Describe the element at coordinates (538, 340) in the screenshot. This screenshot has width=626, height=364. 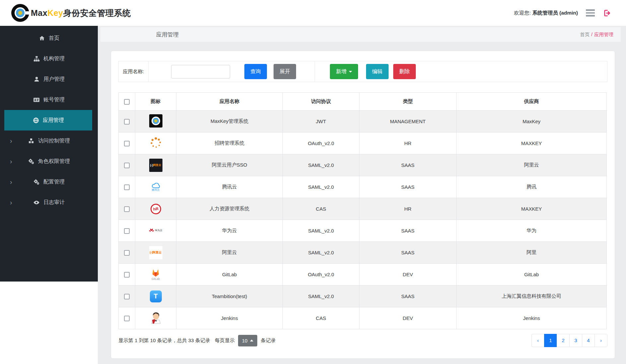
I see `pagination-prev: ‹` at that location.